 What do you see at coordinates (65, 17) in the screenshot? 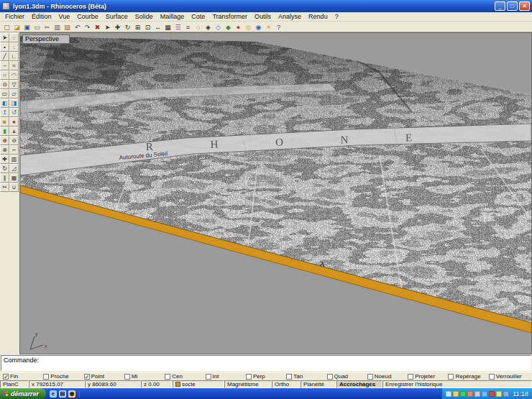
I see `menu-vue: Vue` at bounding box center [65, 17].